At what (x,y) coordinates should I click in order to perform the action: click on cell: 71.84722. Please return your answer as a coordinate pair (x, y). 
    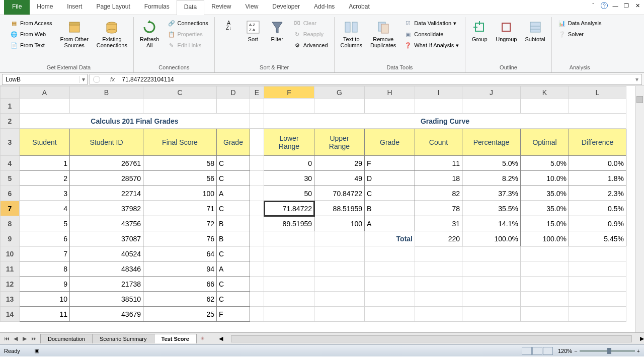
    Looking at the image, I should click on (289, 209).